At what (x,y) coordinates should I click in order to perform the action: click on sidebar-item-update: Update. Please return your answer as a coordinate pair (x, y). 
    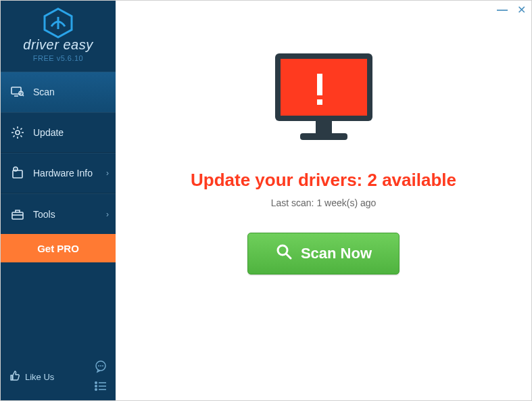
    Looking at the image, I should click on (58, 133).